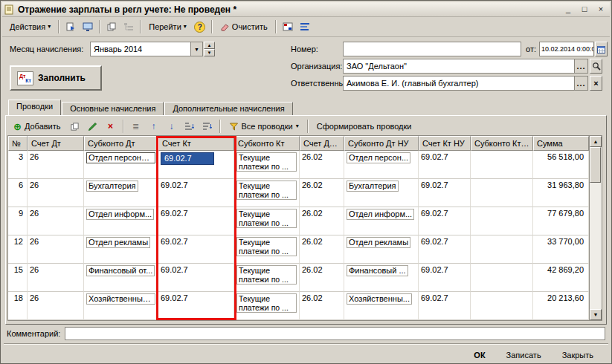 This screenshot has height=364, width=612. What do you see at coordinates (381, 165) in the screenshot?
I see `cell-subkonto-dt-nu: Отдел персон...` at bounding box center [381, 165].